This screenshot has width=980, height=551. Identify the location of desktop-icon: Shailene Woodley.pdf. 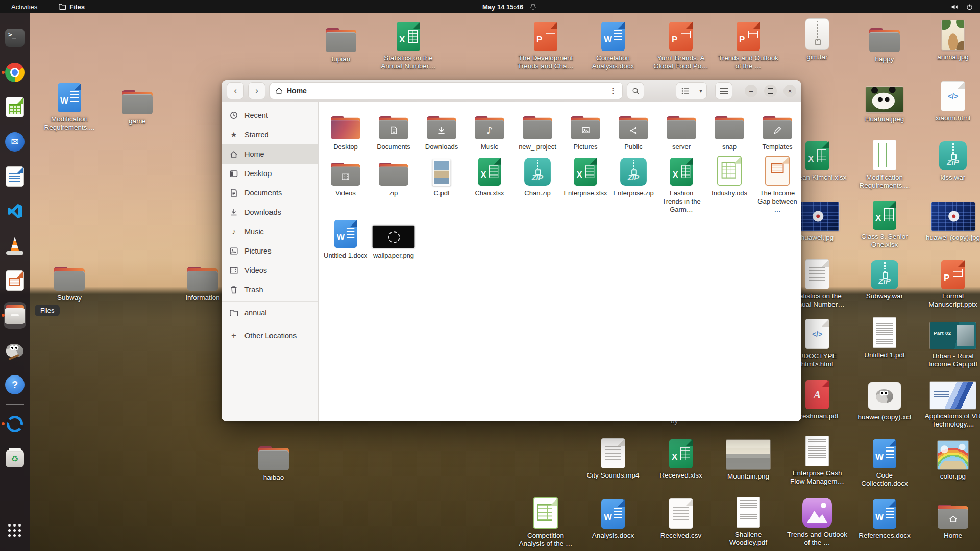
(748, 521).